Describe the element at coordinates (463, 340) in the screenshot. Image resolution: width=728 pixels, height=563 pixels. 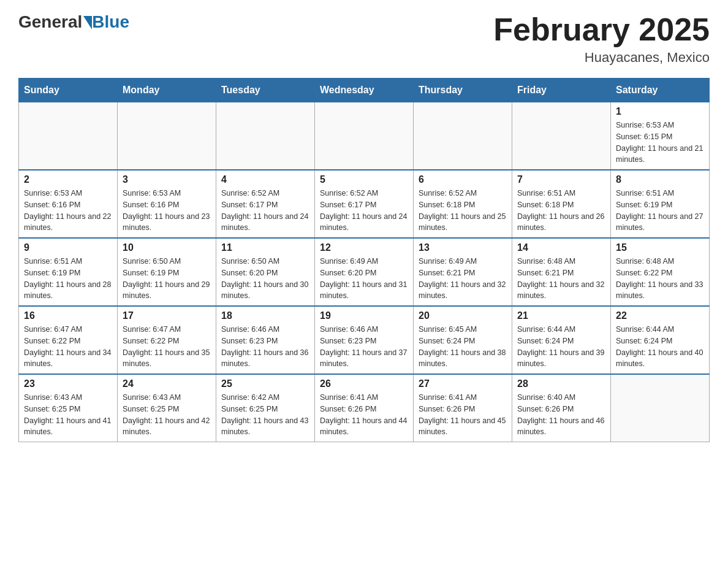
I see `calendar-day-cell: 20Sunrise: 6:45 AMSunset: 6:24 PMDayligh…` at that location.